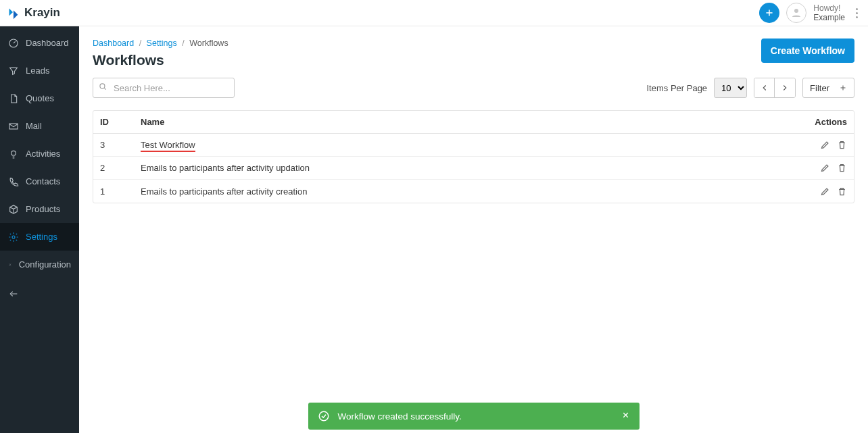  What do you see at coordinates (474, 416) in the screenshot?
I see `success-toast: Workflow created successfully.` at bounding box center [474, 416].